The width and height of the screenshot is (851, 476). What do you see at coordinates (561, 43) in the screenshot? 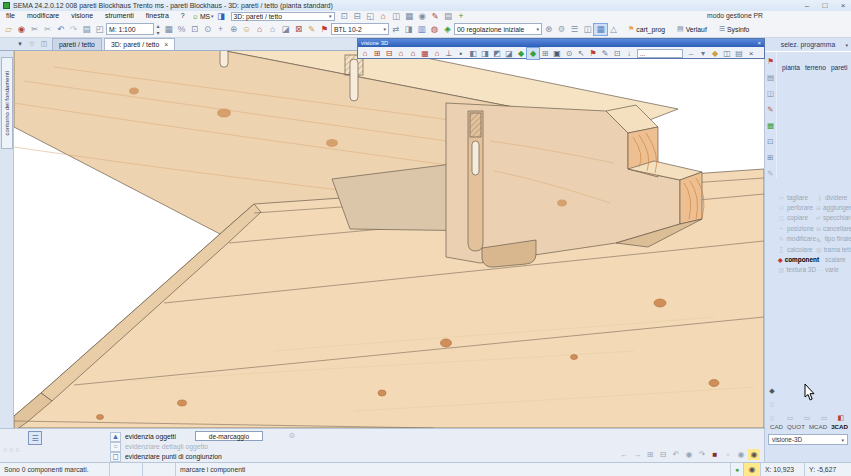
I see `visione-3d-titlebar: visione 3D ×` at bounding box center [561, 43].